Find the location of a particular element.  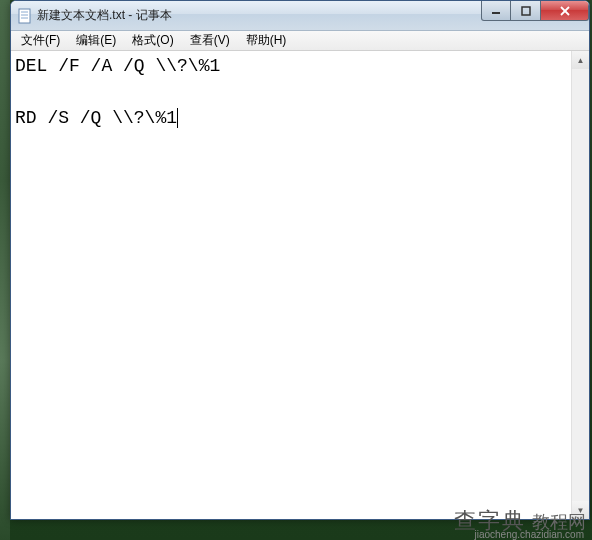

menu-help: 帮助(H) is located at coordinates (266, 40).